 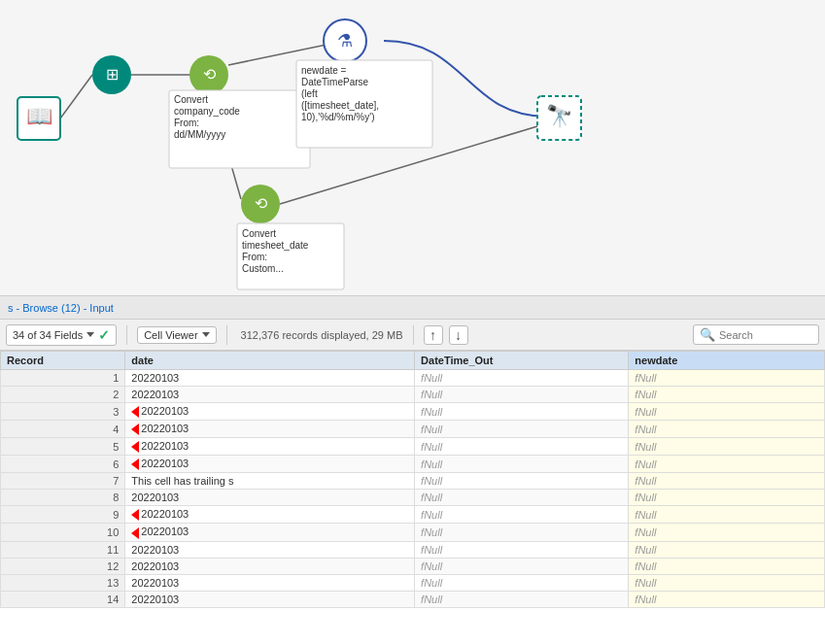 I want to click on col-date: date, so click(x=270, y=361).